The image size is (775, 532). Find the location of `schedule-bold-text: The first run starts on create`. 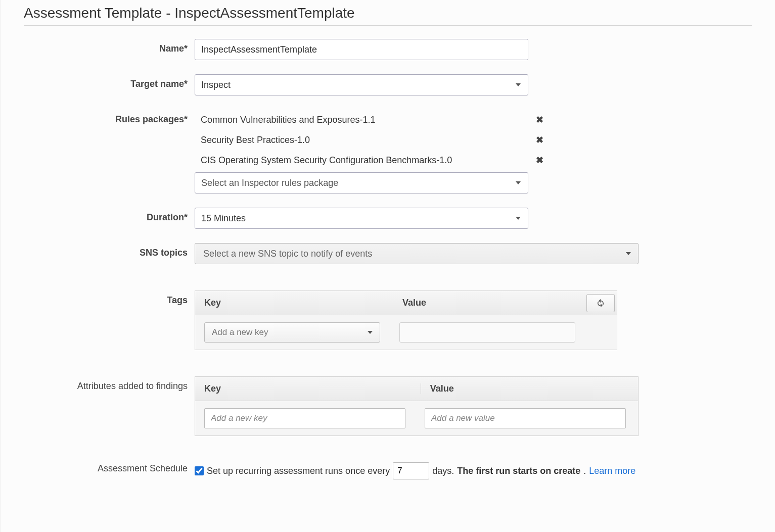

schedule-bold-text: The first run starts on create is located at coordinates (519, 471).